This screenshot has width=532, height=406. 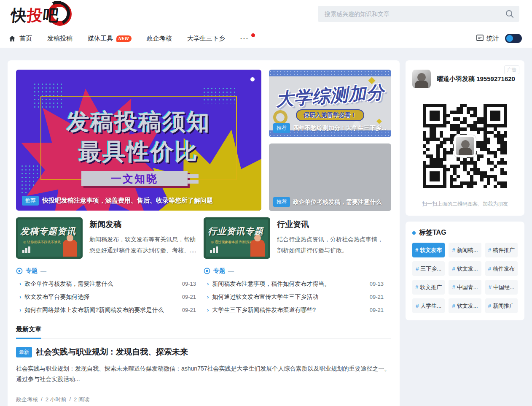 What do you see at coordinates (266, 14) in the screenshot?
I see `site-header: 快投吧` at bounding box center [266, 14].